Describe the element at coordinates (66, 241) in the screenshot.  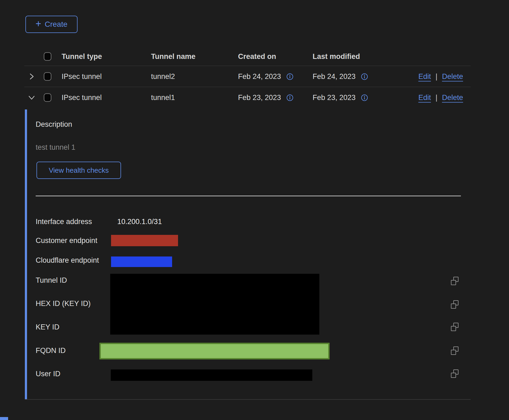
I see `customer-endpoint-label: Customer endpoint` at that location.